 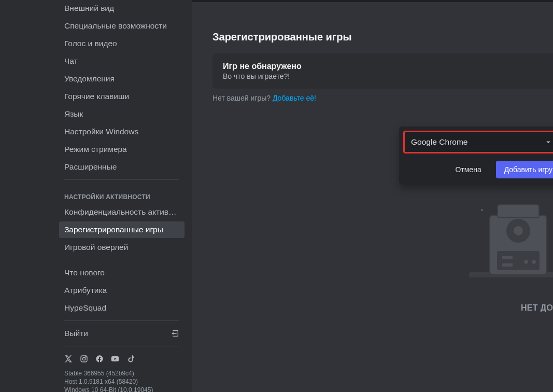 What do you see at coordinates (372, 37) in the screenshot?
I see `page-title: Зарегистрированные игры` at bounding box center [372, 37].